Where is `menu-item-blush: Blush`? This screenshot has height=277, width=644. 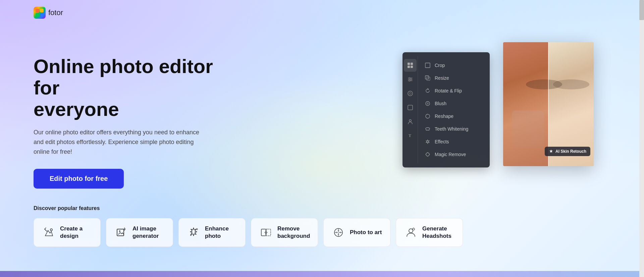 menu-item-blush: Blush is located at coordinates (454, 103).